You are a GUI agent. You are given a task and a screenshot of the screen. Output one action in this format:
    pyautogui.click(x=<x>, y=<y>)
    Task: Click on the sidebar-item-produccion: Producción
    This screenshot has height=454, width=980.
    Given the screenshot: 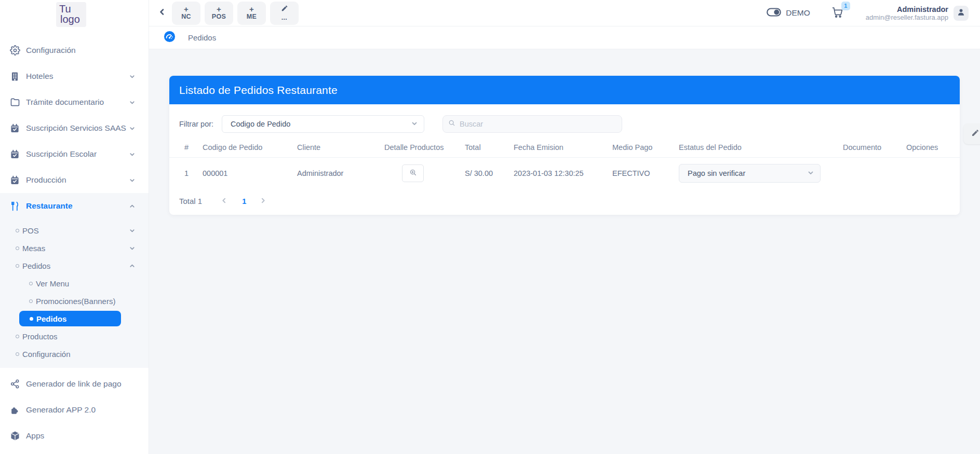 What is the action you would take?
    pyautogui.click(x=74, y=180)
    